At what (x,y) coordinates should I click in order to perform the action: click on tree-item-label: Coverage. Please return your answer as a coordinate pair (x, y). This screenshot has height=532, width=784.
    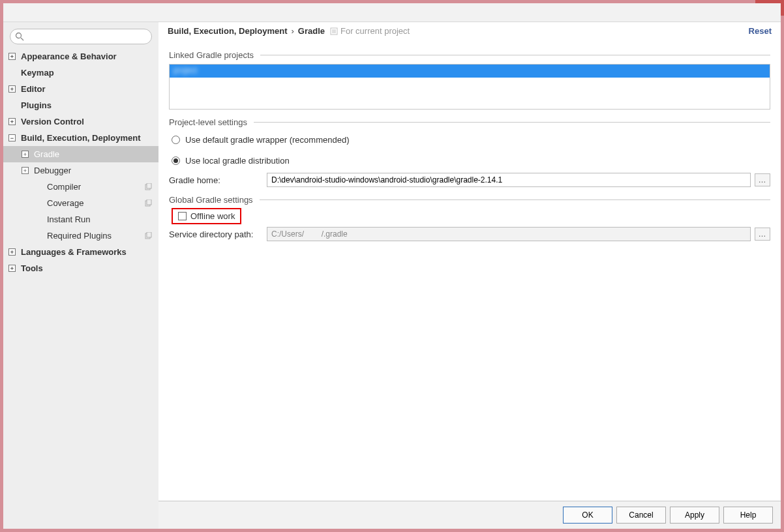
    Looking at the image, I should click on (95, 203).